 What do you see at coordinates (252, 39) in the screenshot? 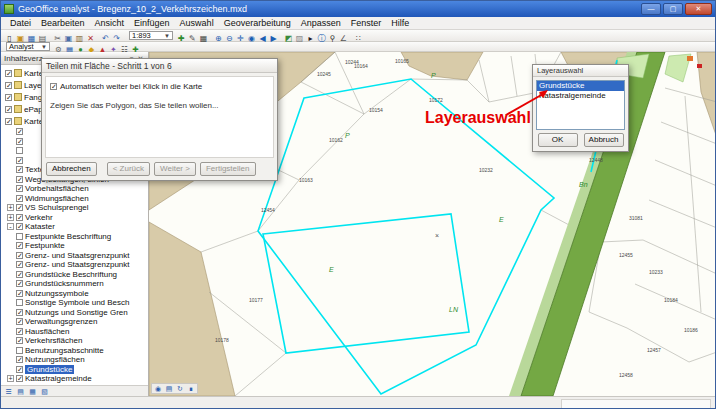
I see `full-extent-icon: ◉` at bounding box center [252, 39].